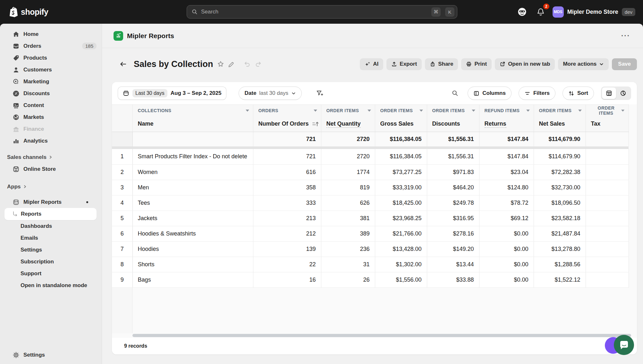 The height and width of the screenshot is (364, 643). I want to click on back-arrow-icon, so click(123, 64).